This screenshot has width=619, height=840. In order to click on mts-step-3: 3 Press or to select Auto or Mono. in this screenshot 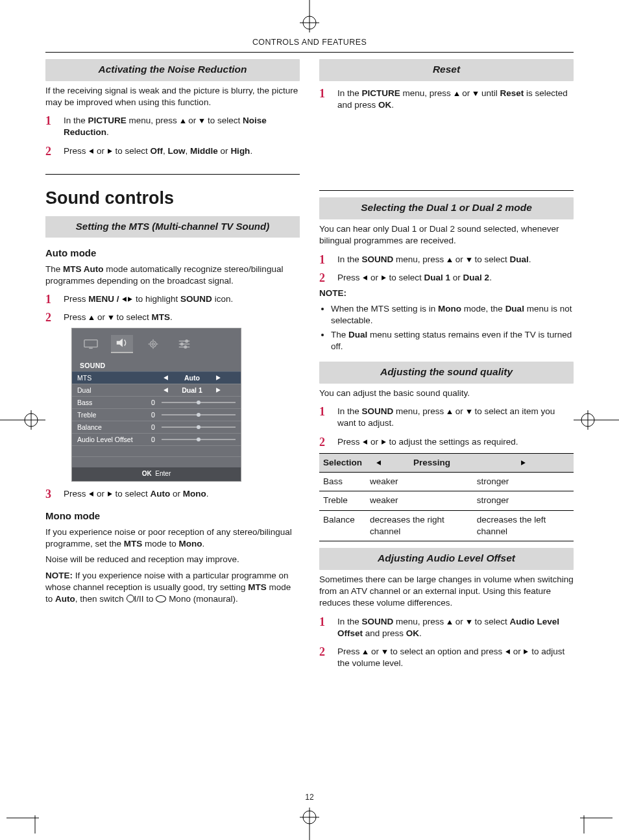, I will do `click(173, 494)`.